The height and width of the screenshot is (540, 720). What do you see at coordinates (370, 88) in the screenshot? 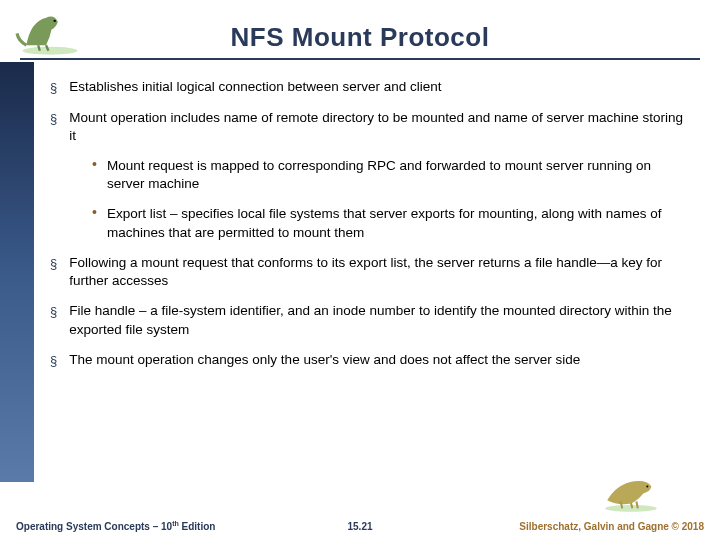
I see `bullet-level1: § Establishes initial logical connection…` at bounding box center [370, 88].